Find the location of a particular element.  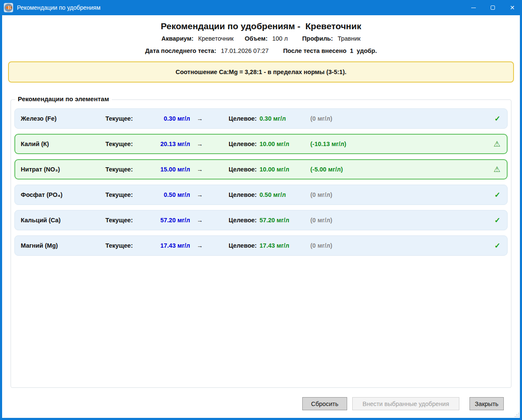

delta-value: (-10.13 мг/л) is located at coordinates (344, 144).